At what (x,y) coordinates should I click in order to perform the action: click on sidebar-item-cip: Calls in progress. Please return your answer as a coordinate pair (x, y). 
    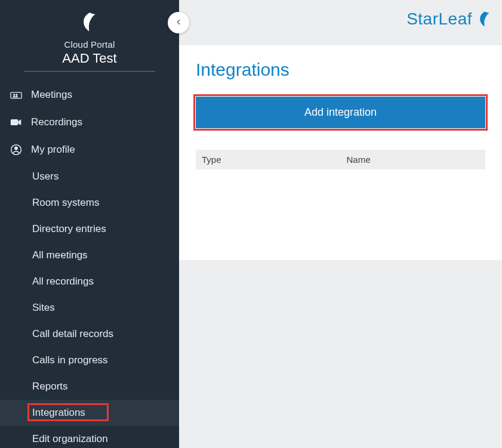
    Looking at the image, I should click on (90, 360).